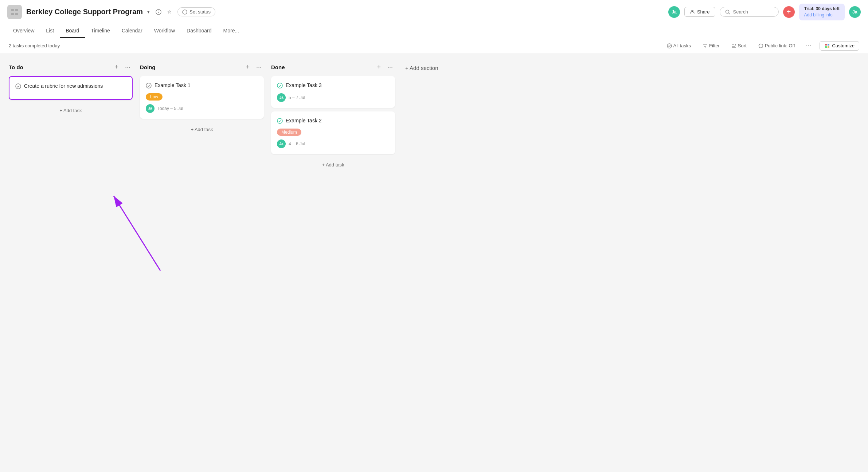  I want to click on share-button: Share, so click(700, 12).